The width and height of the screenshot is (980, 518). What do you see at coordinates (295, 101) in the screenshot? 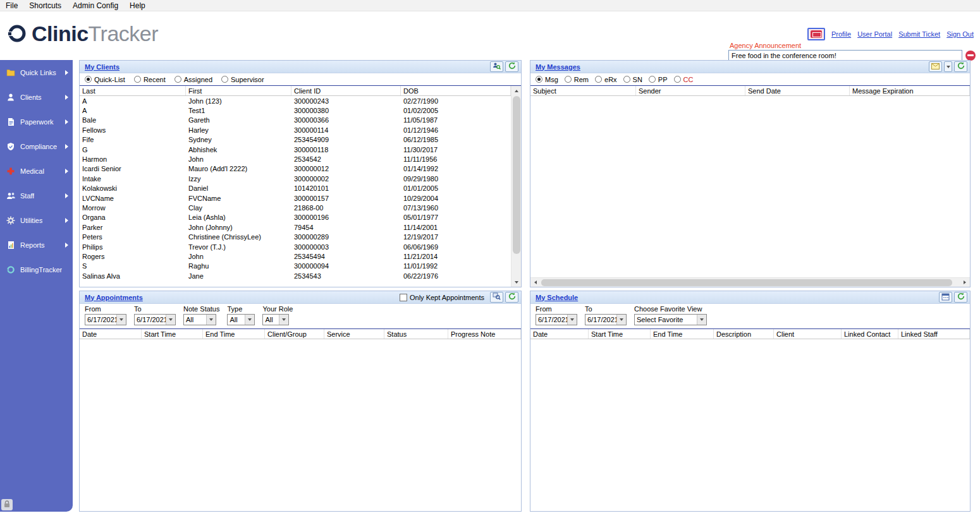
I see `client-row: A John (123) 300000243 02/27/1990` at bounding box center [295, 101].